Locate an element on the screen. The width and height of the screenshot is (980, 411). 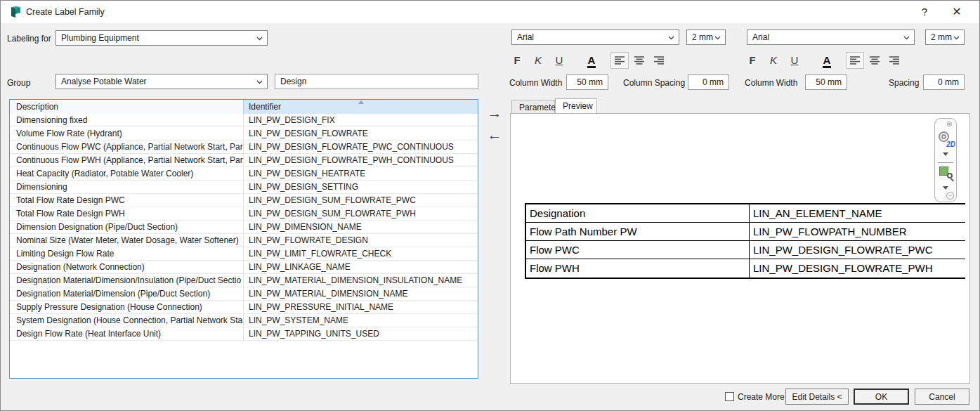
row-description: Continuous Flow PWH (Appliance, Partial … is located at coordinates (126, 160).